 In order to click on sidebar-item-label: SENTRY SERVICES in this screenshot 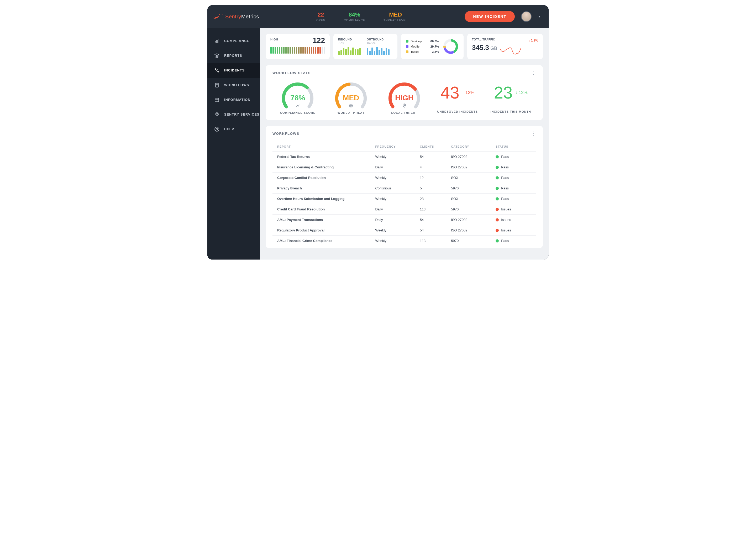, I will do `click(242, 115)`.